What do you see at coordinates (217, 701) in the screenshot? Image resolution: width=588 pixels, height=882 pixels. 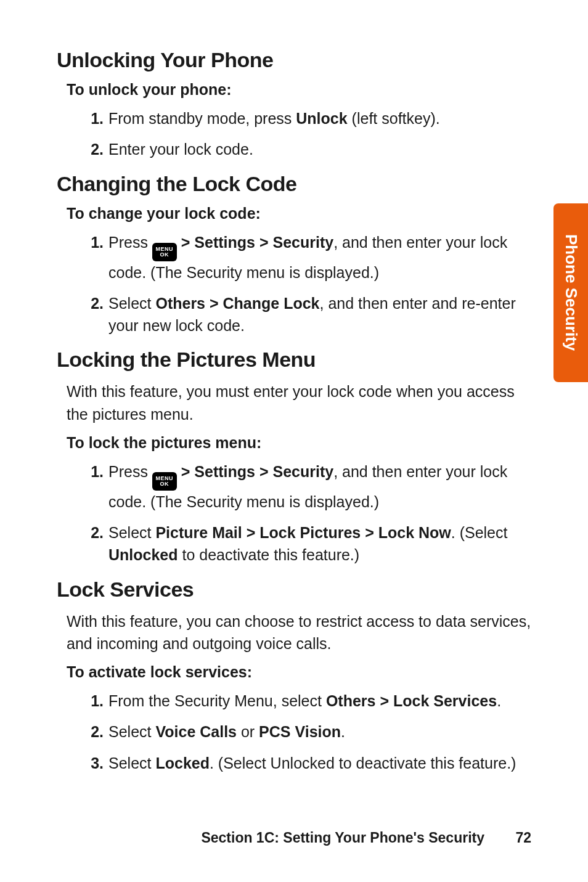 I see `step-text: From the Security Menu, select` at bounding box center [217, 701].